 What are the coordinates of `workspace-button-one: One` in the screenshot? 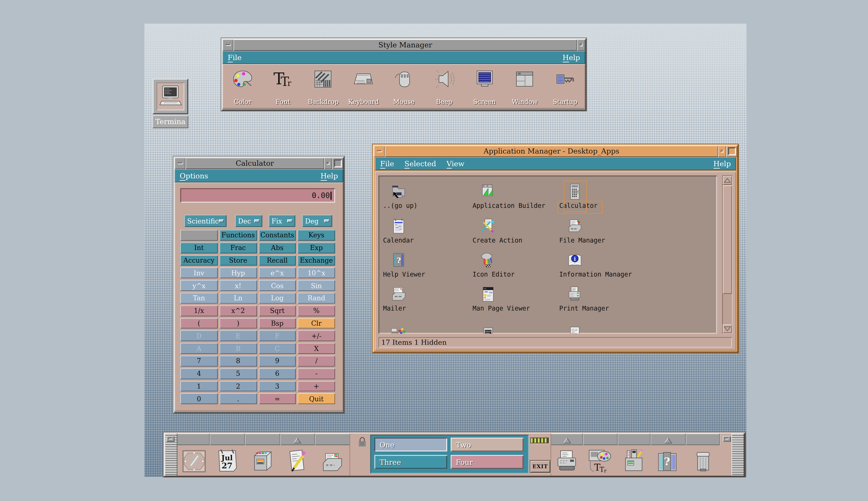 It's located at (410, 445).